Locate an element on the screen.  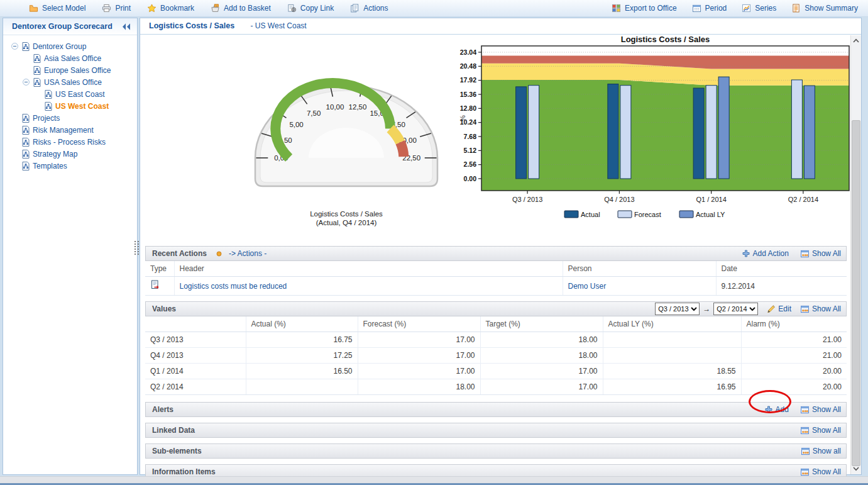
toolbar-button-period: Period is located at coordinates (710, 8).